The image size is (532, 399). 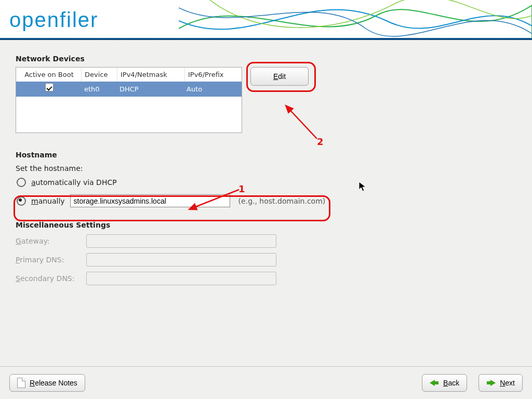 I want to click on radio-manual, so click(x=21, y=201).